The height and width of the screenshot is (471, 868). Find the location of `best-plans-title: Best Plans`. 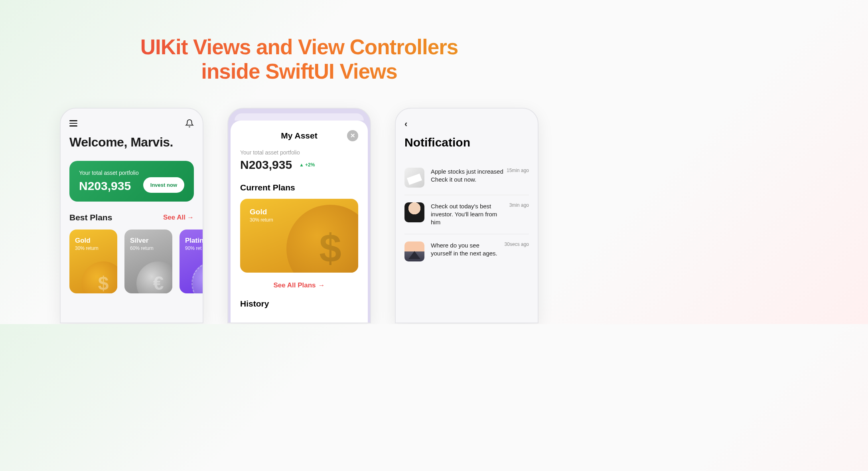

best-plans-title: Best Plans is located at coordinates (91, 218).